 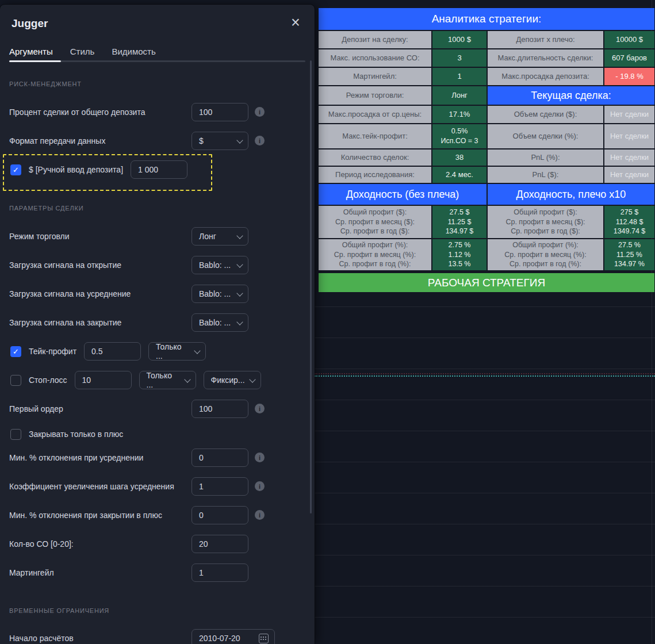 I want to click on stop-loss-mode-select: Только ..., so click(x=168, y=380).